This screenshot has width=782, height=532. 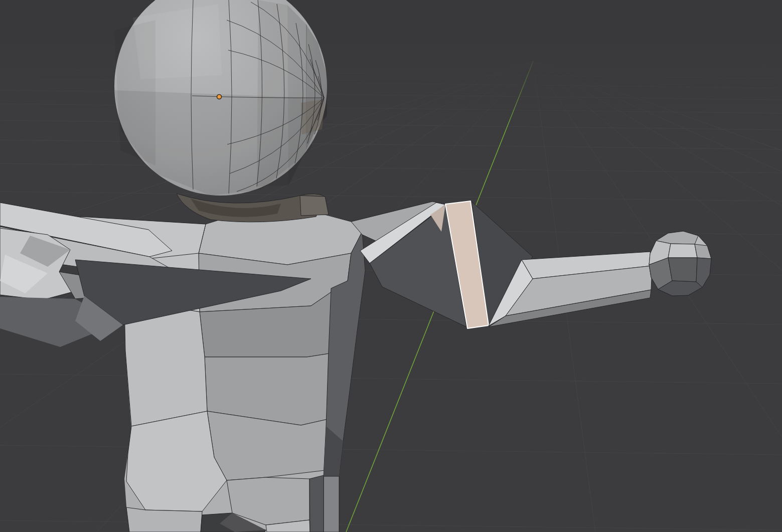 What do you see at coordinates (680, 264) in the screenshot?
I see `ball-hand-mesh` at bounding box center [680, 264].